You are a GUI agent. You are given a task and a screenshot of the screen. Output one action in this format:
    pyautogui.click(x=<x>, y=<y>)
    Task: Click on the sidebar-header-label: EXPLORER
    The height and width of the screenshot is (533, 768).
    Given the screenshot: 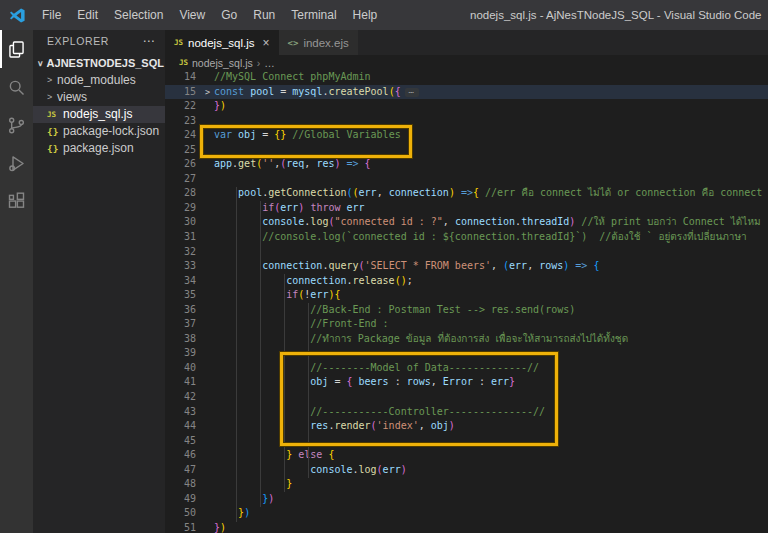 What is the action you would take?
    pyautogui.click(x=78, y=41)
    